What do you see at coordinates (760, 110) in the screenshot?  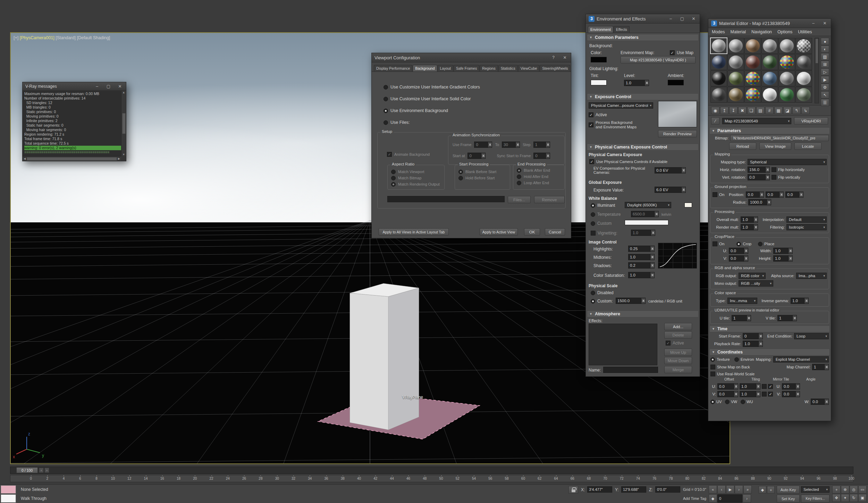 I see `put-to-library-icon: ▤` at bounding box center [760, 110].